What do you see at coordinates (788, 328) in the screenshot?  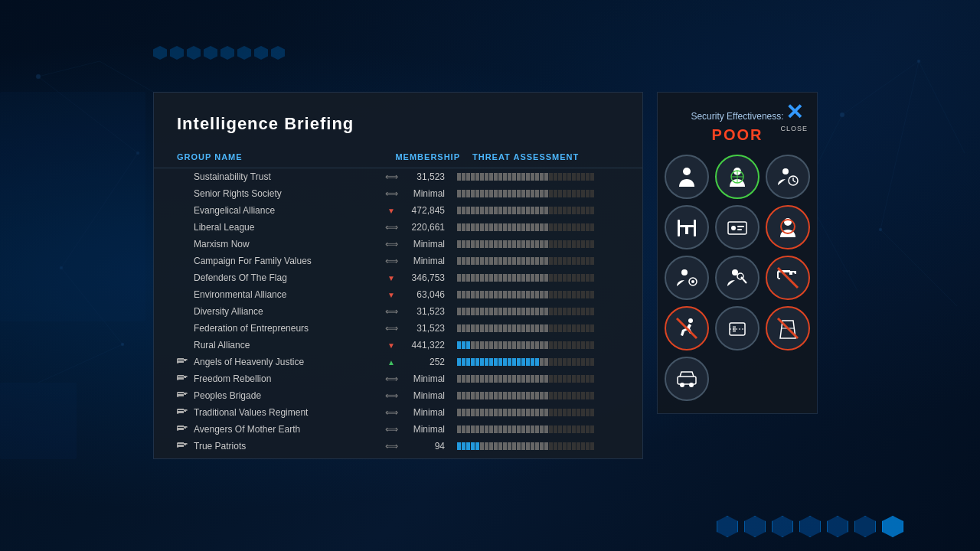 I see `water-scan-button` at bounding box center [788, 328].